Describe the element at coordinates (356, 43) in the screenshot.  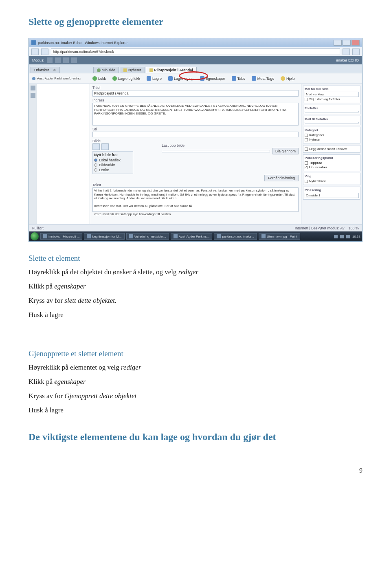
I see `close-button` at that location.